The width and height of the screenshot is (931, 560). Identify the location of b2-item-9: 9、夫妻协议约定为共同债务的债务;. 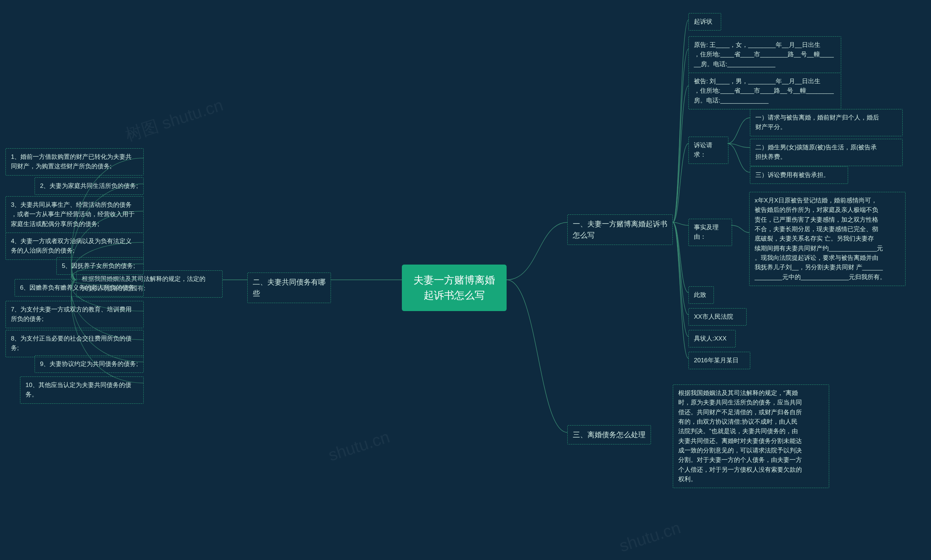
(89, 364).